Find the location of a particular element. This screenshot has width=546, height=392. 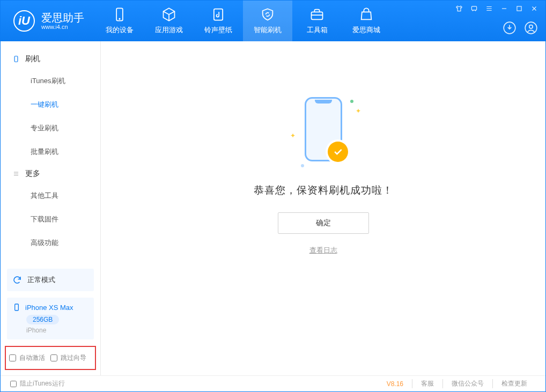

titlebar: iU 爱思助手 www.i4.cn 我的设备 应用游戏 铃声壁纸 智能刷机 工具… is located at coordinates (273, 21).